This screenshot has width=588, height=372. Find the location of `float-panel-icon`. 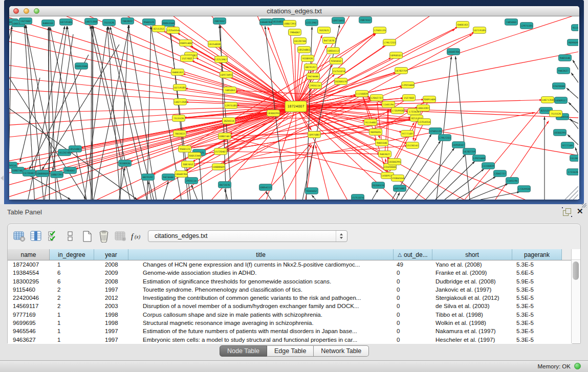

float-panel-icon is located at coordinates (567, 212).